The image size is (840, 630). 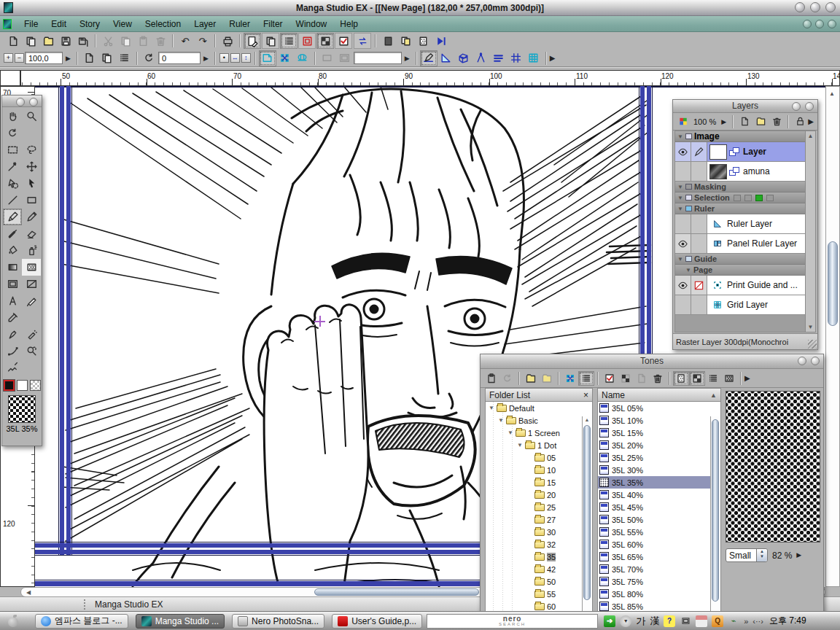 What do you see at coordinates (757, 171) in the screenshot?
I see `layer-name: amuna` at bounding box center [757, 171].